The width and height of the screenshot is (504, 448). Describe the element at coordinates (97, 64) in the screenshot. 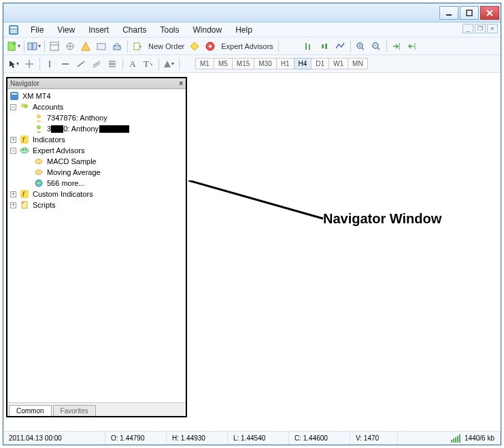

I see `channel-button` at that location.